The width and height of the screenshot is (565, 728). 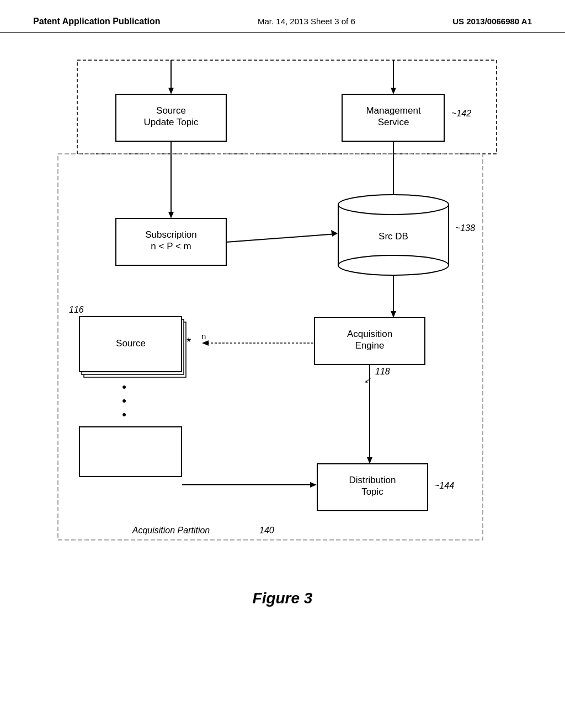 What do you see at coordinates (461, 114) in the screenshot?
I see `svg-text: ~142` at bounding box center [461, 114].